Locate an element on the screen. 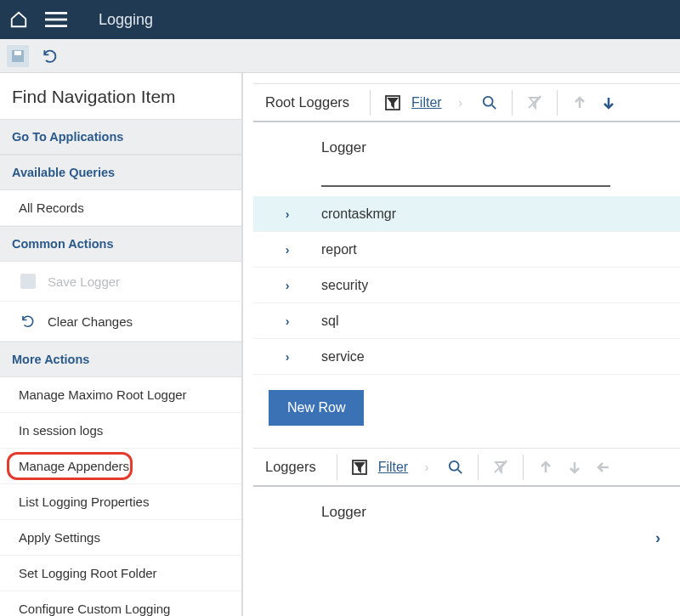 Image resolution: width=680 pixels, height=616 pixels. loggers-title: Loggers is located at coordinates (291, 467).